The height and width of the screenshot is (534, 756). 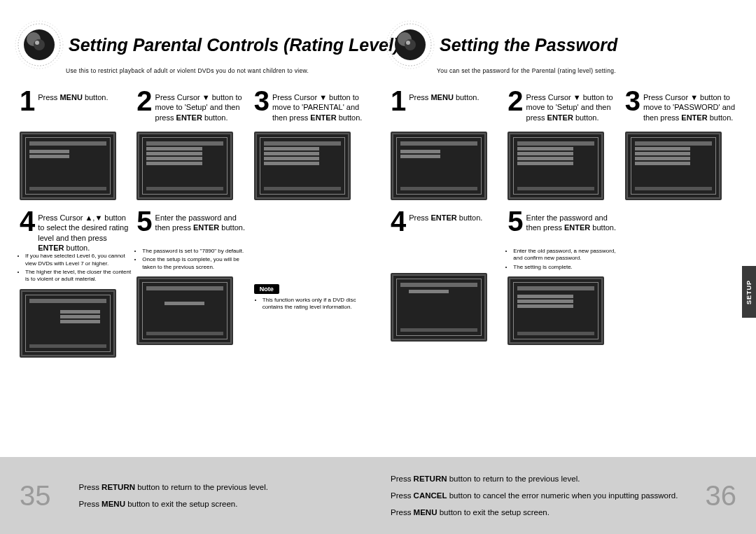 What do you see at coordinates (563, 259) in the screenshot?
I see `step-notes: Enter the old password, a new password, …` at bounding box center [563, 259].